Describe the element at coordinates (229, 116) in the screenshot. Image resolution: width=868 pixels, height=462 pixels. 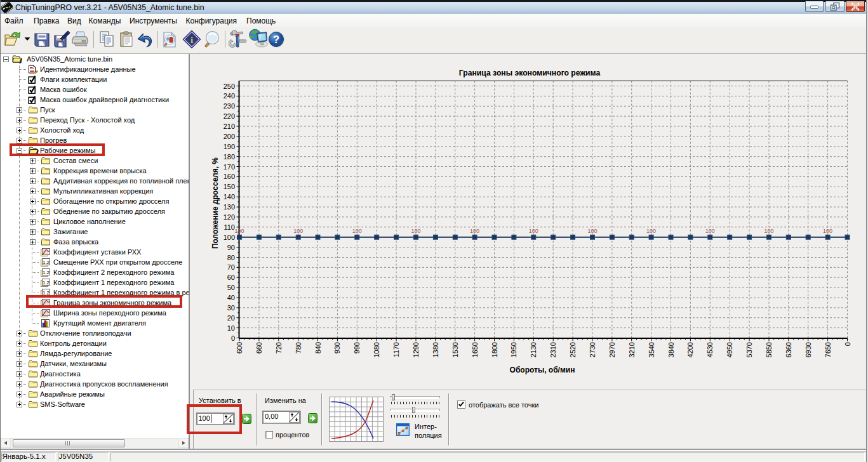
I see `svg-text: 220` at that location.